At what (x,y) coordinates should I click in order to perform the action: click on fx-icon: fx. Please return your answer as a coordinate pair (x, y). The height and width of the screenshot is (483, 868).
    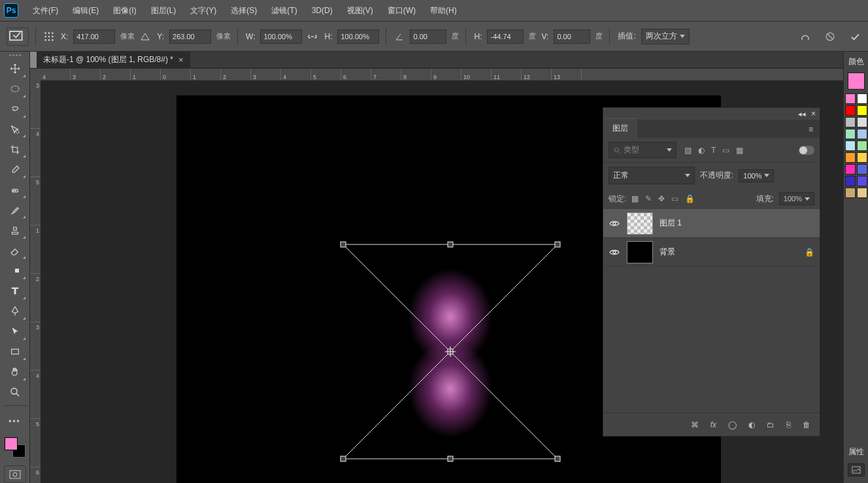
    Looking at the image, I should click on (714, 425).